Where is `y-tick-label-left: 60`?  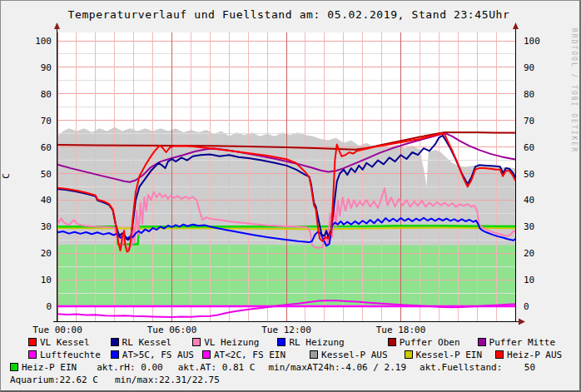 y-tick-label-left: 60 is located at coordinates (47, 148).